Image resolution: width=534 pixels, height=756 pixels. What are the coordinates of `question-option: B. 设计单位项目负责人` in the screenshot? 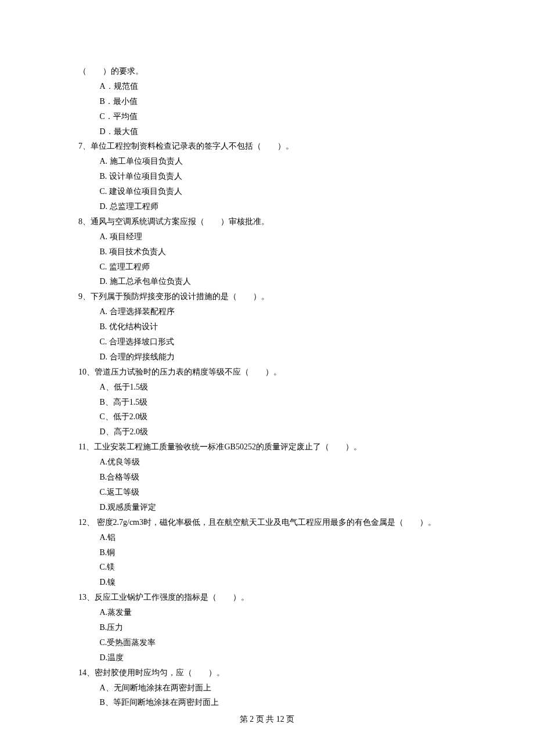 It's located at (267, 177).